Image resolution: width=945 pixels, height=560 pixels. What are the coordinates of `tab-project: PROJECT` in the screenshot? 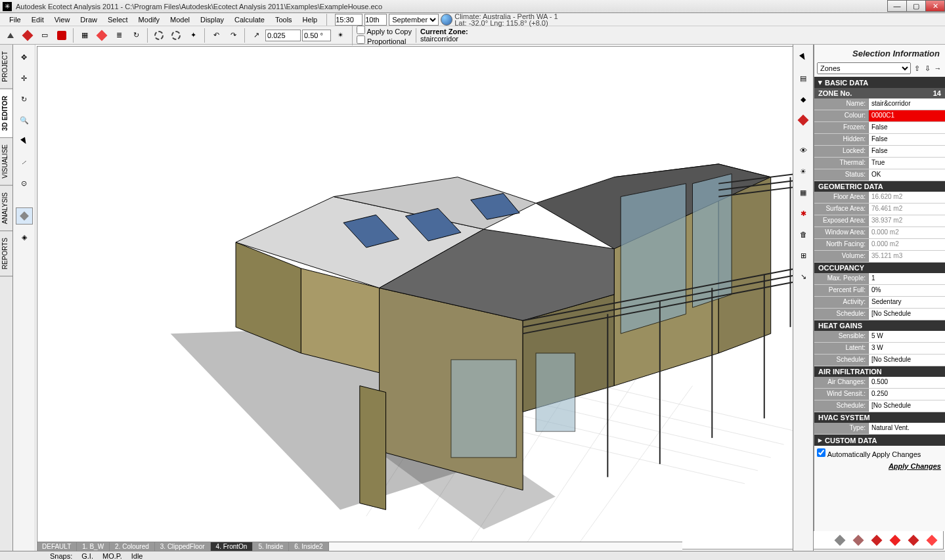 It's located at (7, 67).